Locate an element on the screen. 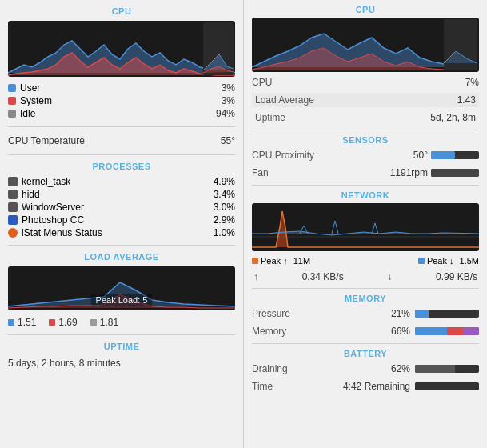  list-item: Photoshop CC 2.9% is located at coordinates (122, 220).